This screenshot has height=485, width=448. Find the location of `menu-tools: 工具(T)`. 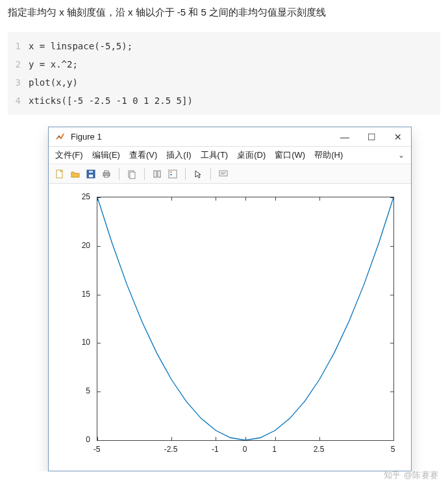

menu-tools: 工具(T) is located at coordinates (214, 155).